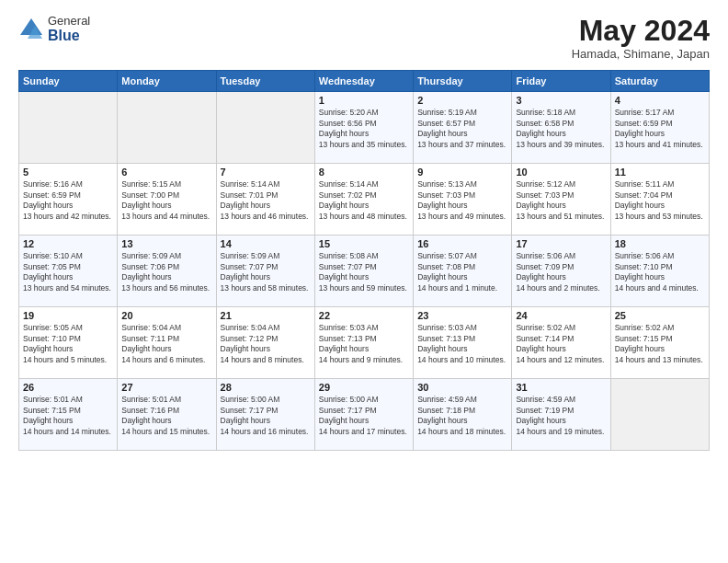 This screenshot has width=728, height=563. I want to click on cell-info: Sunrise: 5:09 AMSunset: 7:07 PMDaylight …, so click(266, 272).